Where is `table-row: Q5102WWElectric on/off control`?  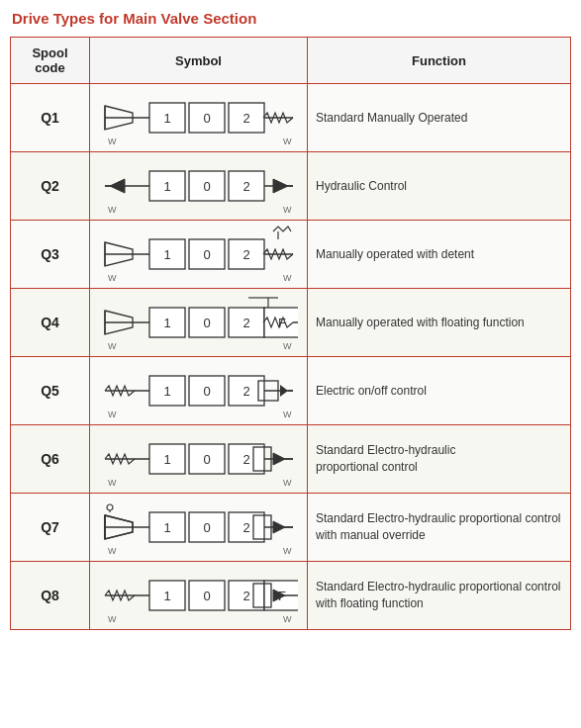
table-row: Q5102WWElectric on/off control is located at coordinates (291, 392).